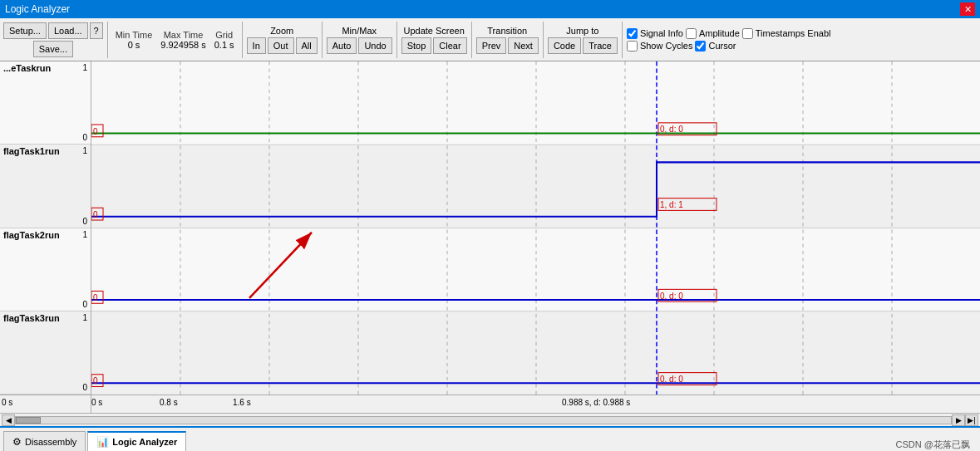 Image resolution: width=980 pixels, height=451 pixels. Describe the element at coordinates (85, 221) in the screenshot. I see `scale-0-1: 0` at that location.